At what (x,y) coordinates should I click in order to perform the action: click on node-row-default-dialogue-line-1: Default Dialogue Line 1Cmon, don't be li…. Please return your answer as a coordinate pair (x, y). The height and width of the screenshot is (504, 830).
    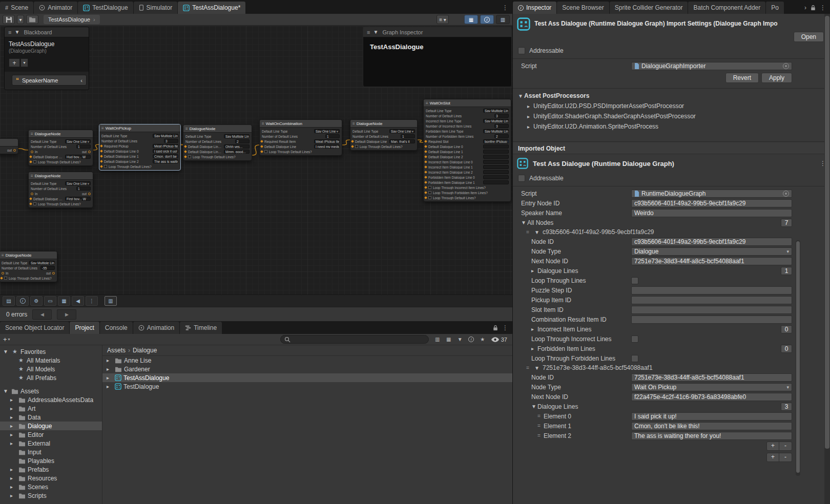
    Looking at the image, I should click on (140, 156).